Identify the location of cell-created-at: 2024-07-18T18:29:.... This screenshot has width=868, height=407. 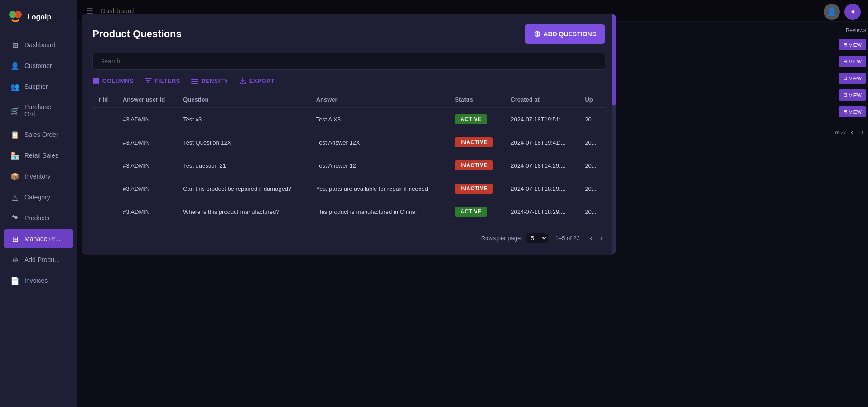
(541, 189).